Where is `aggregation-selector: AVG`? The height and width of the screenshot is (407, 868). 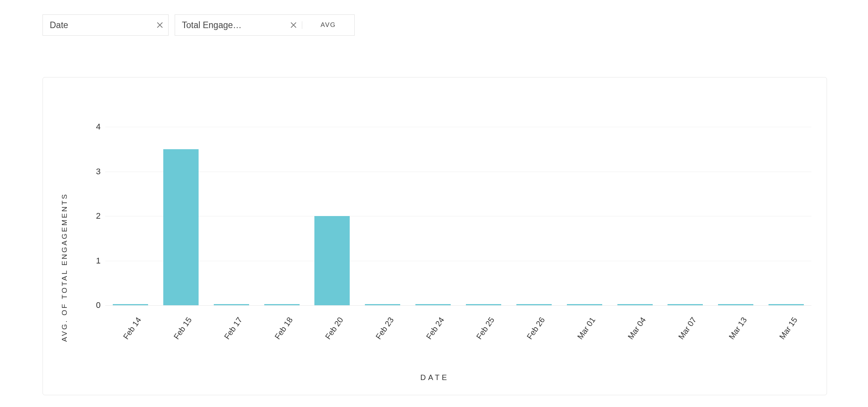
aggregation-selector: AVG is located at coordinates (328, 25).